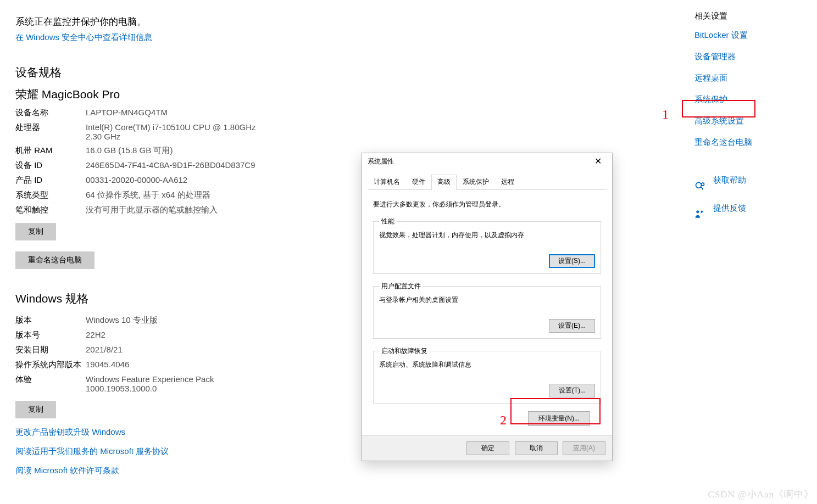  What do you see at coordinates (477, 161) in the screenshot?
I see `dialog-title: 系统属性` at bounding box center [477, 161].